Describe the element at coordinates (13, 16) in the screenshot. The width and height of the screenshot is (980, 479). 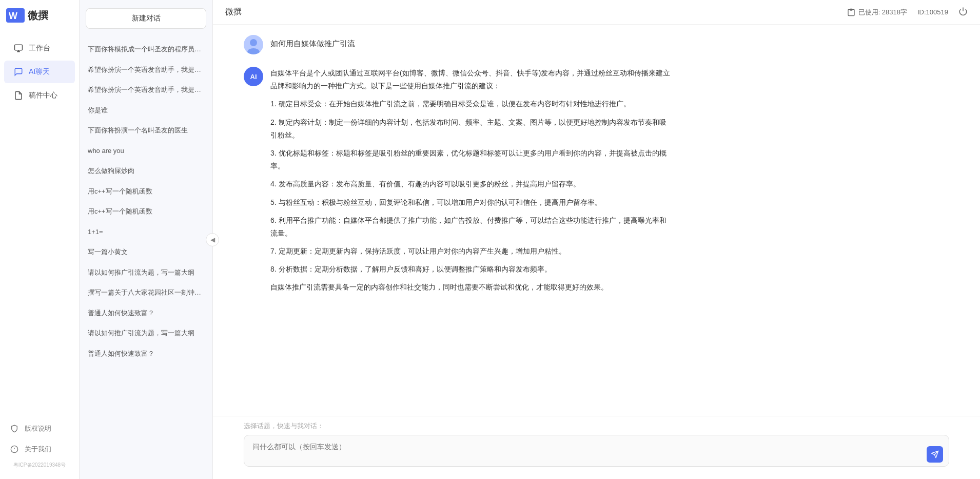
I see `svg-text: W` at that location.